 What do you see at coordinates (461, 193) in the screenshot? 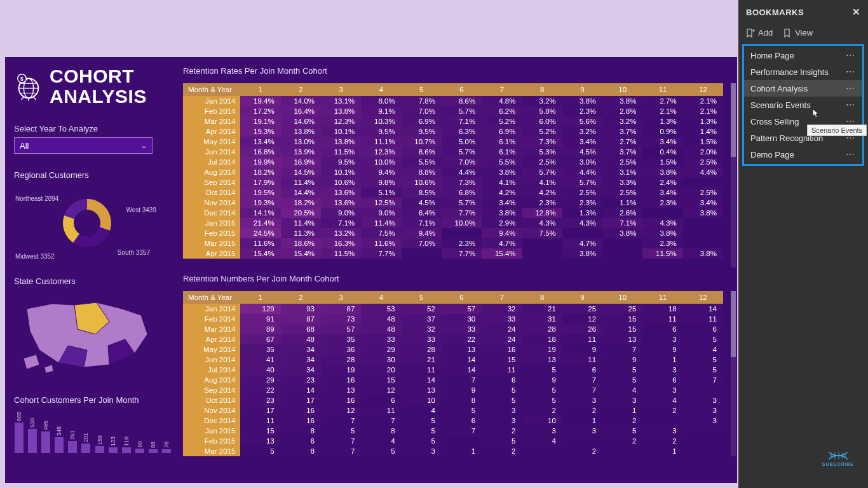
I see `table-cell: 6.8%` at bounding box center [461, 193].